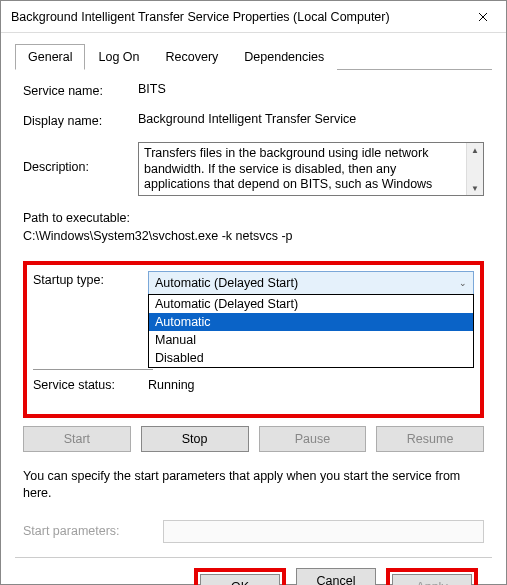 Image resolution: width=507 pixels, height=585 pixels. What do you see at coordinates (93, 531) in the screenshot?
I see `start-params-label: Start parameters:` at bounding box center [93, 531].